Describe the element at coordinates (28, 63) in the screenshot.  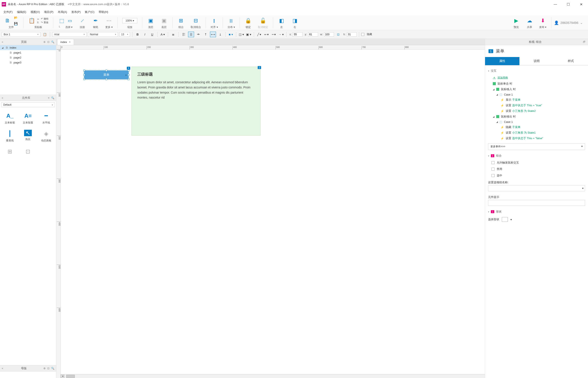
I see `page-item-page3: 🗎page3` at that location.